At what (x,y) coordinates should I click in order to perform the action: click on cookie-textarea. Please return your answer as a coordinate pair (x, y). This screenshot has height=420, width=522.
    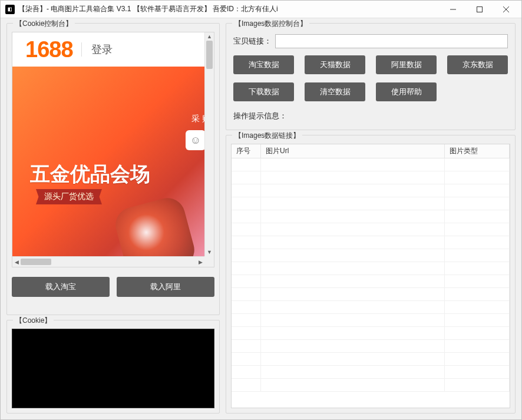
    Looking at the image, I should click on (113, 369).